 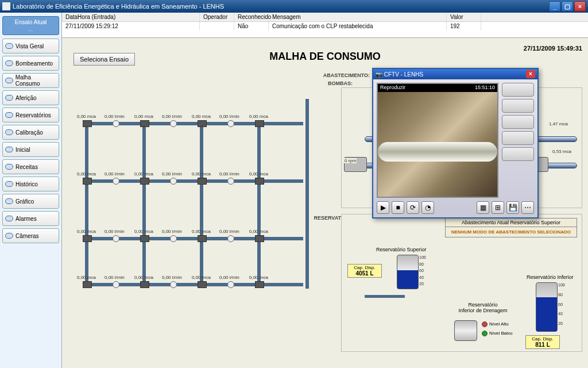 I want to click on minimize-button: _, so click(x=555, y=6).